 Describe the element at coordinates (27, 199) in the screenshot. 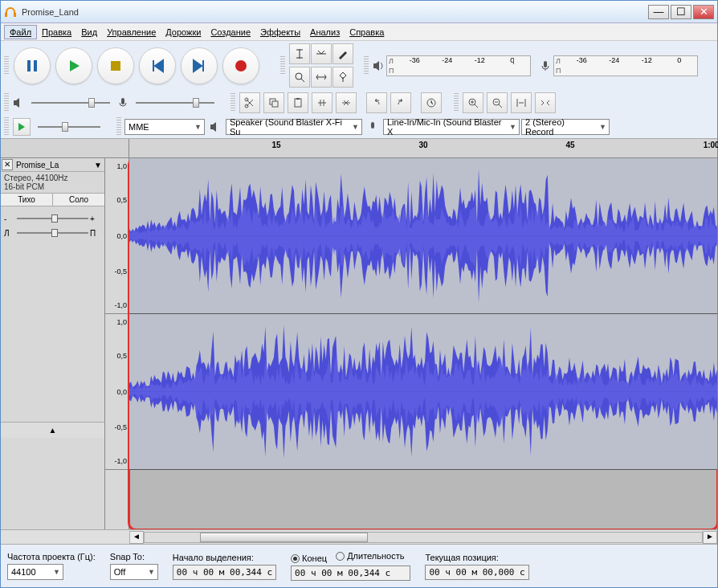

I see `mute-button: Тихо` at that location.